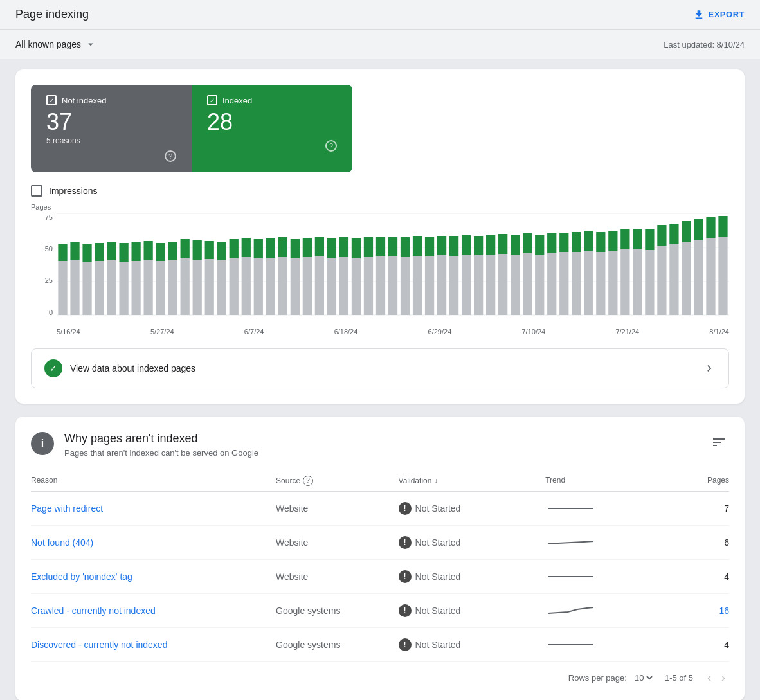 This screenshot has height=700, width=760. Describe the element at coordinates (723, 678) in the screenshot. I see `next-page-button: ›` at that location.